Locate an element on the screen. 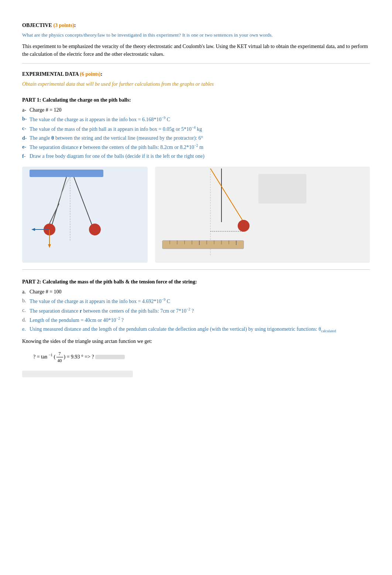  list-label-f: f- is located at coordinates (24, 156).